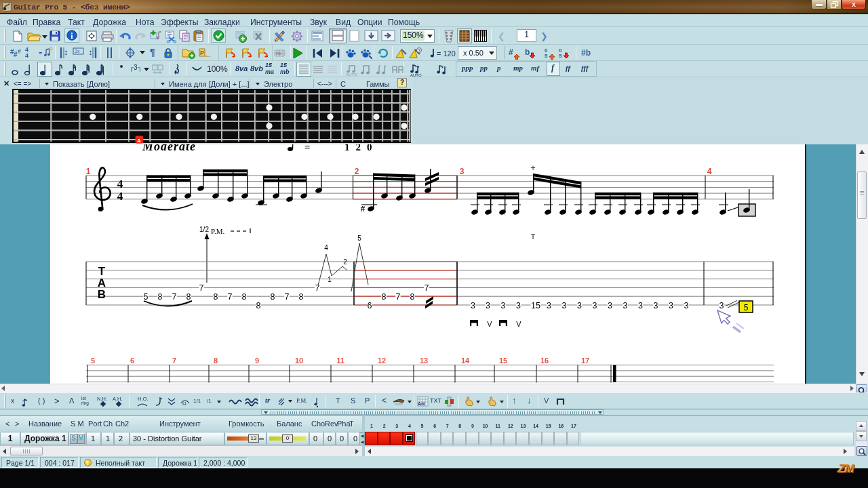 This screenshot has width=868, height=488. I want to click on svg-text: P.M., so click(218, 231).